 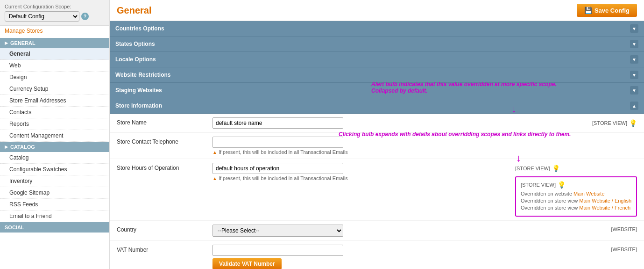 What do you see at coordinates (215, 179) in the screenshot?
I see `hours-note-triangle: ▲` at bounding box center [215, 179].